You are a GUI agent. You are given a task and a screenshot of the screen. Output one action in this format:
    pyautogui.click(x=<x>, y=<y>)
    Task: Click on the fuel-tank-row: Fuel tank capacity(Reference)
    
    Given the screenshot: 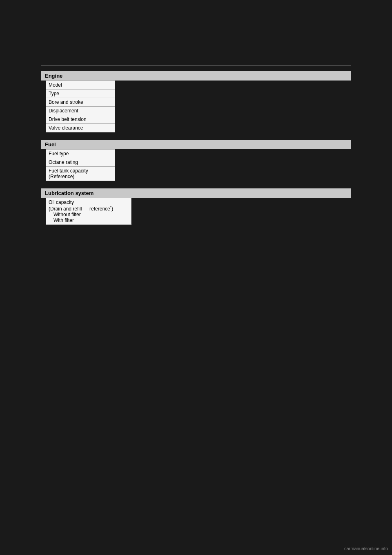 What is the action you would take?
    pyautogui.click(x=80, y=174)
    